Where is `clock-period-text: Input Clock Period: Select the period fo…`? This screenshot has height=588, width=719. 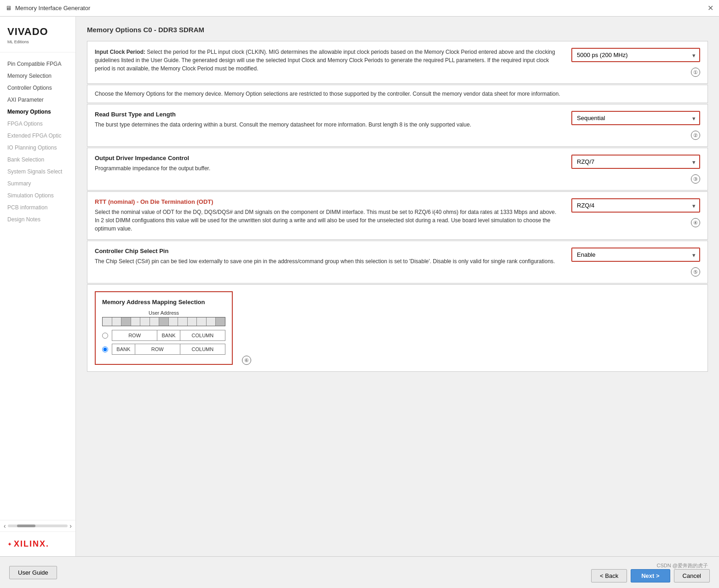
clock-period-text: Input Clock Period: Select the period fo… is located at coordinates (328, 60).